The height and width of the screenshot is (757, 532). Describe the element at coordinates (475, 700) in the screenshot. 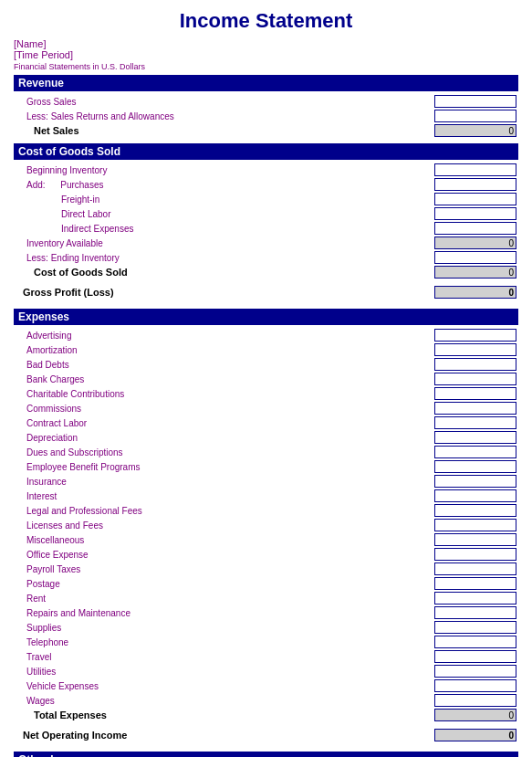

I see `wages-input` at that location.